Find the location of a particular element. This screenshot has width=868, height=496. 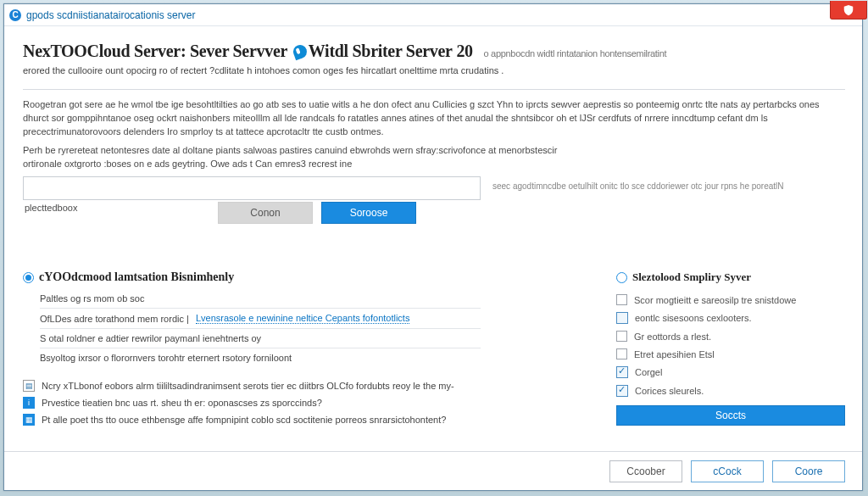

left-line-2-text: OfLDes adre torathond mem rordic | is located at coordinates (114, 319).